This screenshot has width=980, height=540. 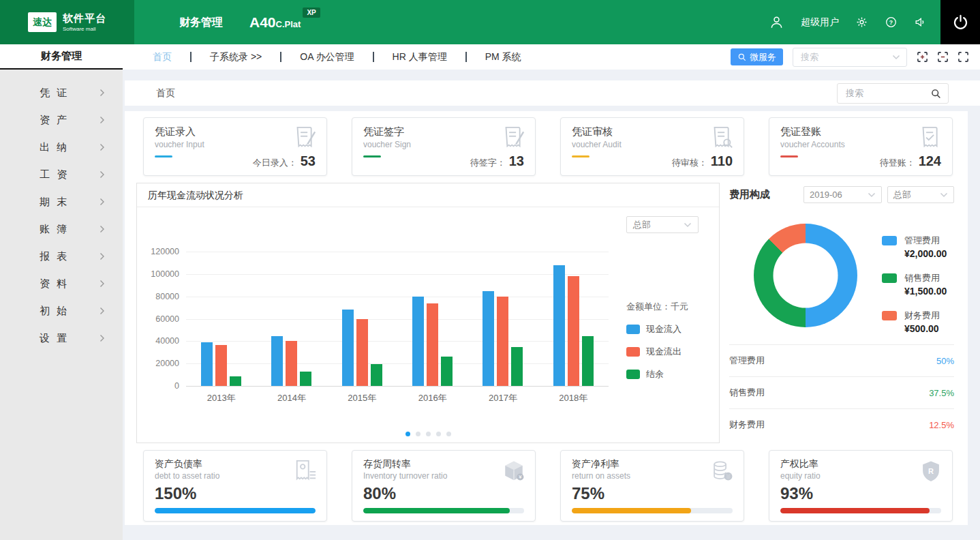 I want to click on sidebar-item-label: 工 资, so click(x=55, y=175).